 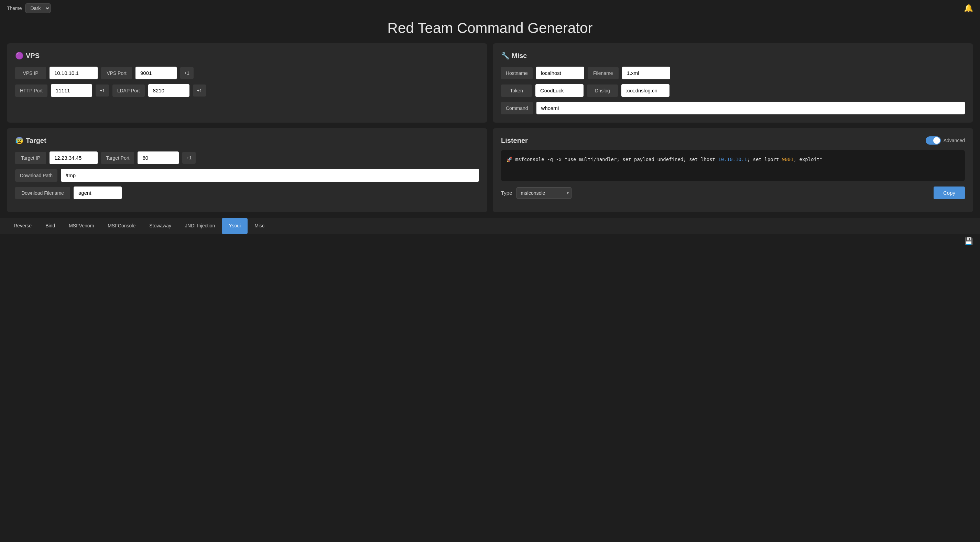 What do you see at coordinates (645, 90) in the screenshot?
I see `dnslog-input` at bounding box center [645, 90].